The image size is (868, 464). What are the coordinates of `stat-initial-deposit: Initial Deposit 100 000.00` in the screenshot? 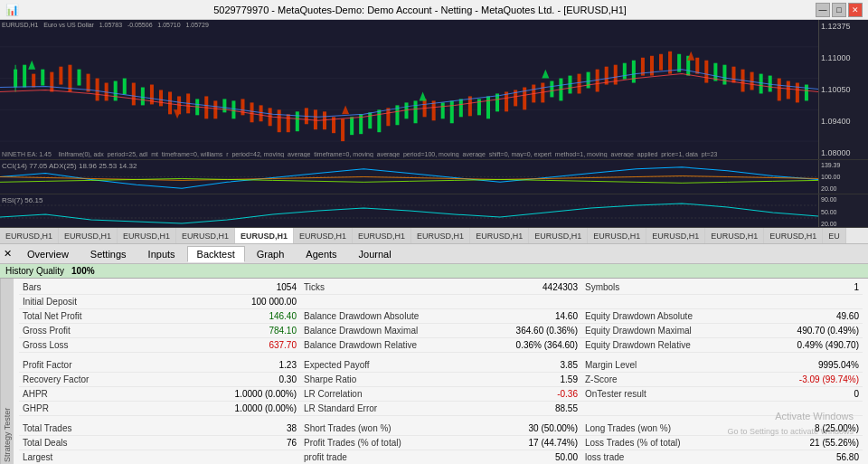 It's located at (159, 302).